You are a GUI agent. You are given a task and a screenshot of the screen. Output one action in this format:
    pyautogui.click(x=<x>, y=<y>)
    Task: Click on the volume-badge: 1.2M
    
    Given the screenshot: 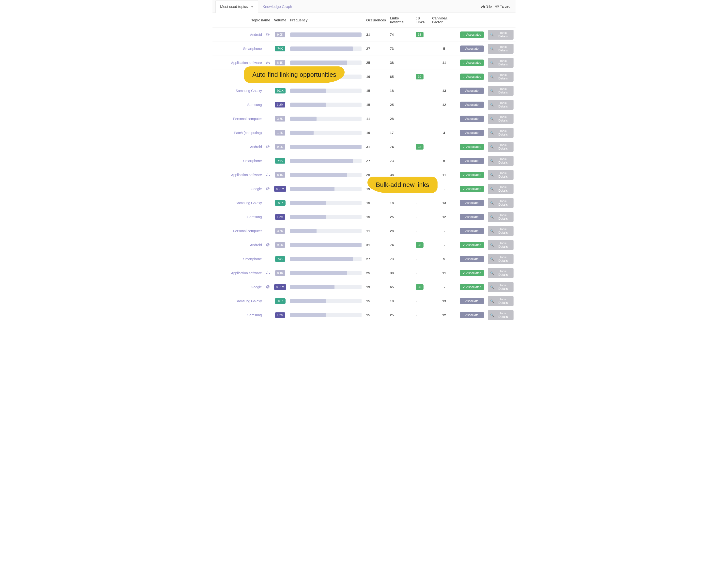 What is the action you would take?
    pyautogui.click(x=280, y=105)
    